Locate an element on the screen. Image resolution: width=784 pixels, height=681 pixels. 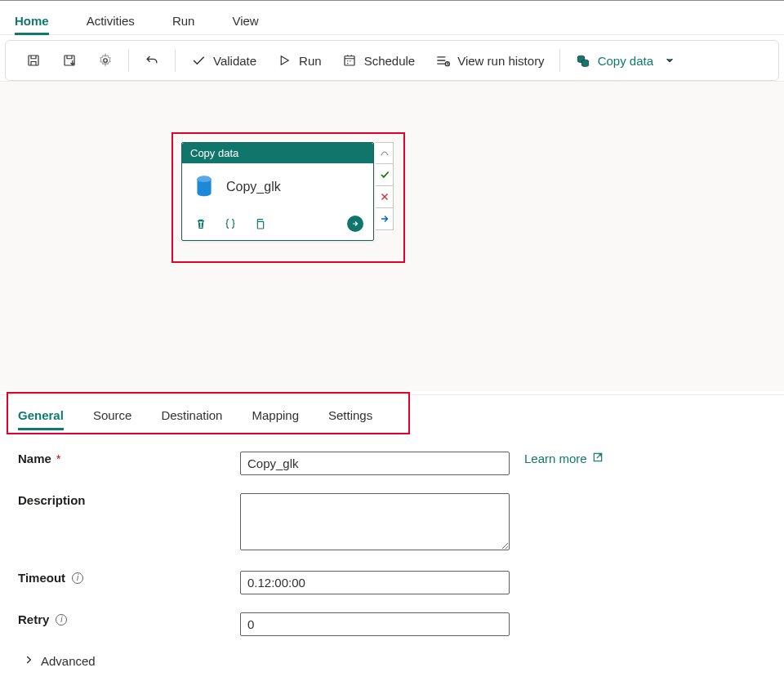
port-skip is located at coordinates (385, 154).